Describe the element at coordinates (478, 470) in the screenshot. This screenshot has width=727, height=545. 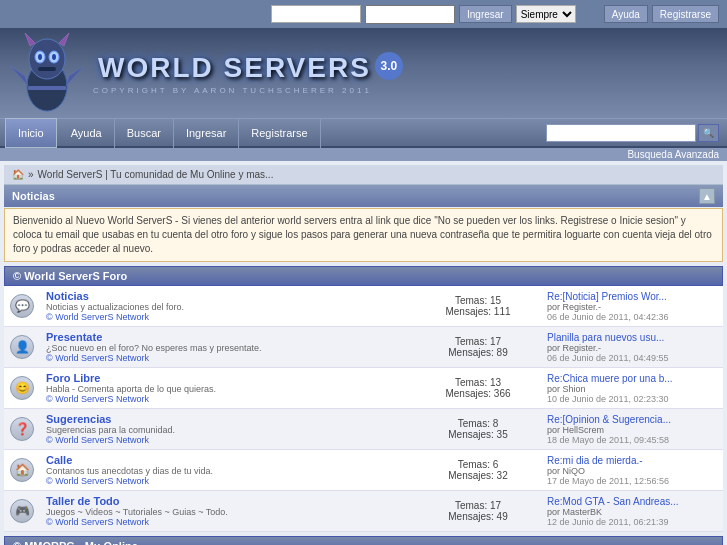
I see `forum-stats: Temas: 6 Mensajes: 32` at that location.